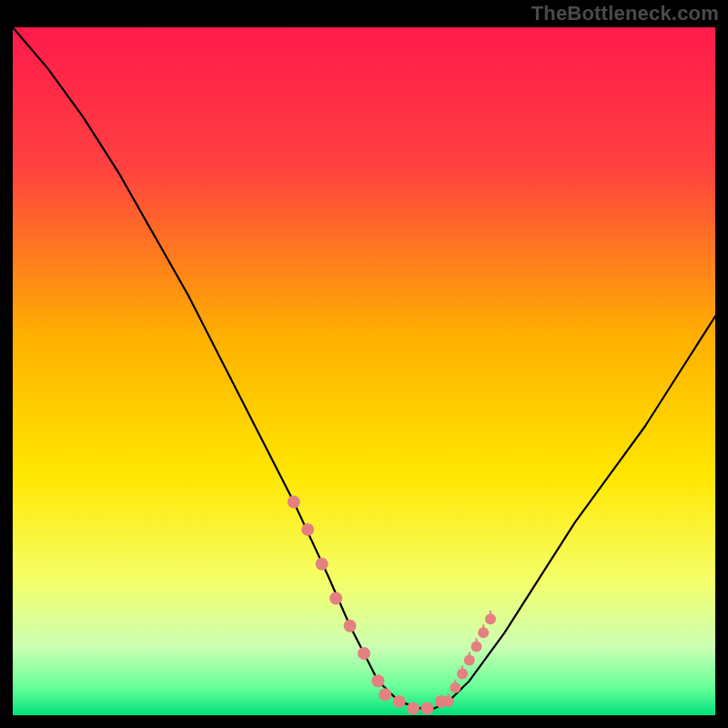  What do you see at coordinates (625, 14) in the screenshot?
I see `watermark-text: TheBottleneck.com` at bounding box center [625, 14].